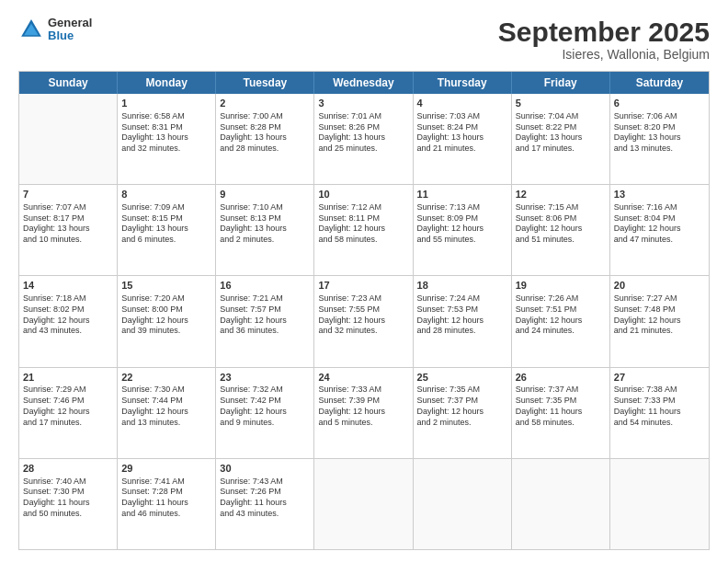  Describe the element at coordinates (167, 321) in the screenshot. I see `cal-cell-2-1: 15Sunrise: 7:20 AMSunset: 8:00 PMDayligh…` at that location.